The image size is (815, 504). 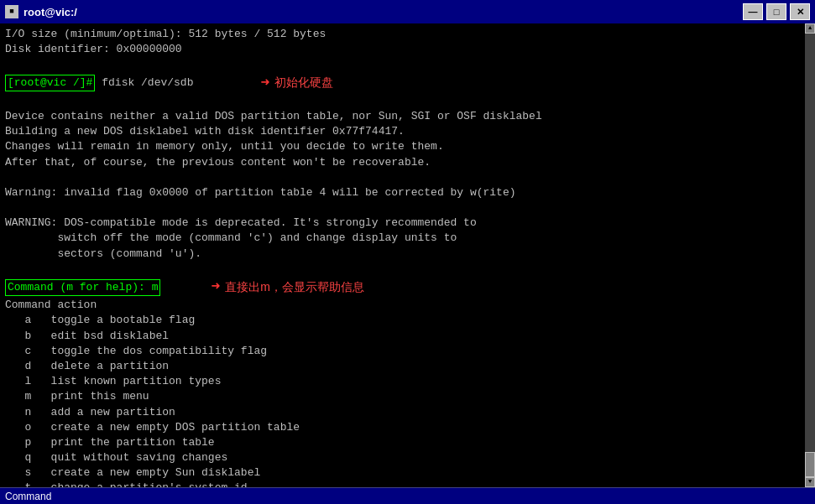 What do you see at coordinates (408, 496) in the screenshot?
I see `status-bar: Command` at bounding box center [408, 496].